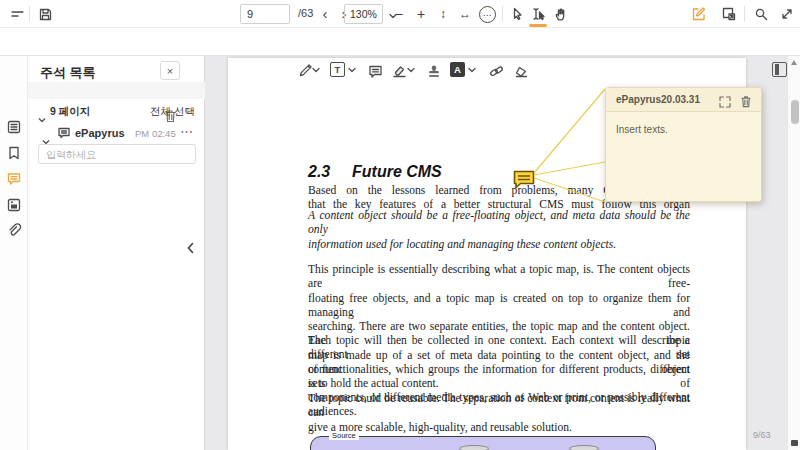  What do you see at coordinates (561, 14) in the screenshot?
I see `hand-tool-icon` at bounding box center [561, 14].